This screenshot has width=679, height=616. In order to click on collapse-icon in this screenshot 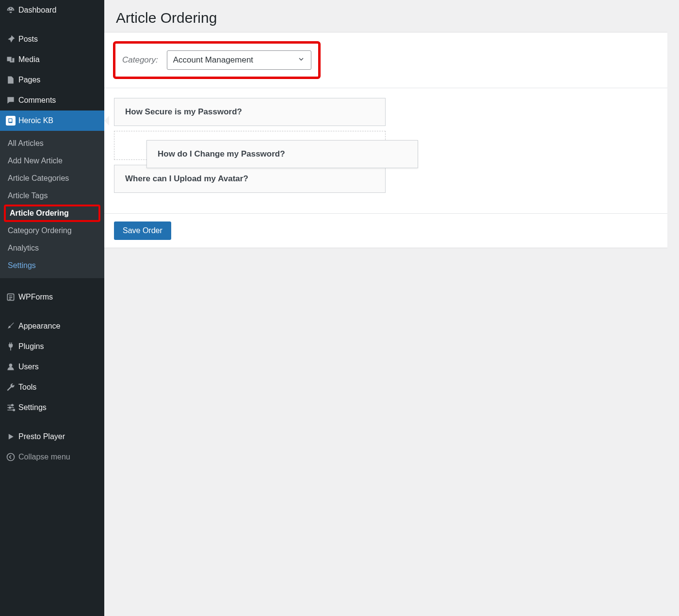, I will do `click(12, 457)`.